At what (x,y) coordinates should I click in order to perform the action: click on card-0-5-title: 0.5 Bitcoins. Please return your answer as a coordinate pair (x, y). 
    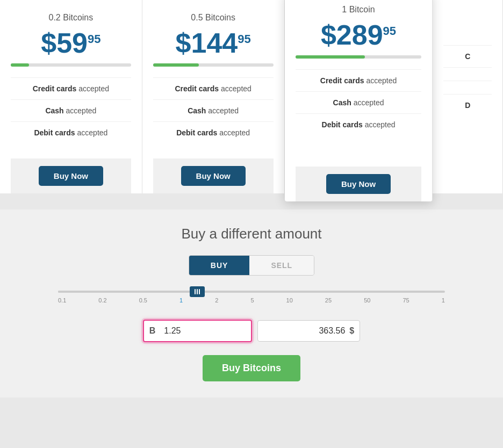
    Looking at the image, I should click on (213, 18).